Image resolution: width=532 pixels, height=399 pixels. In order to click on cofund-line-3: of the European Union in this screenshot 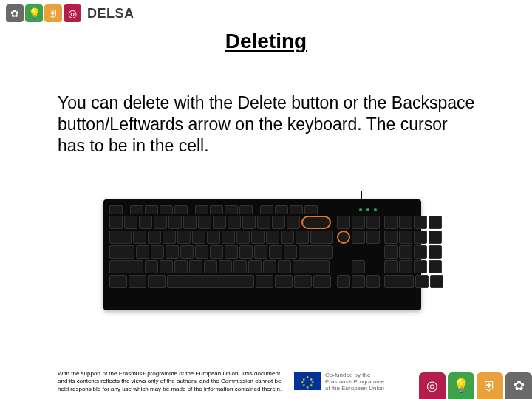, I will do `click(355, 389)`.